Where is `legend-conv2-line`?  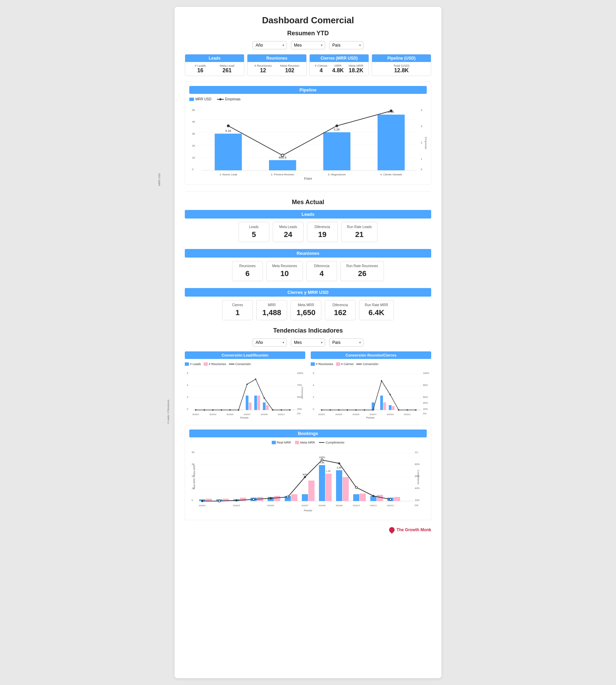 legend-conv2-line is located at coordinates (359, 364).